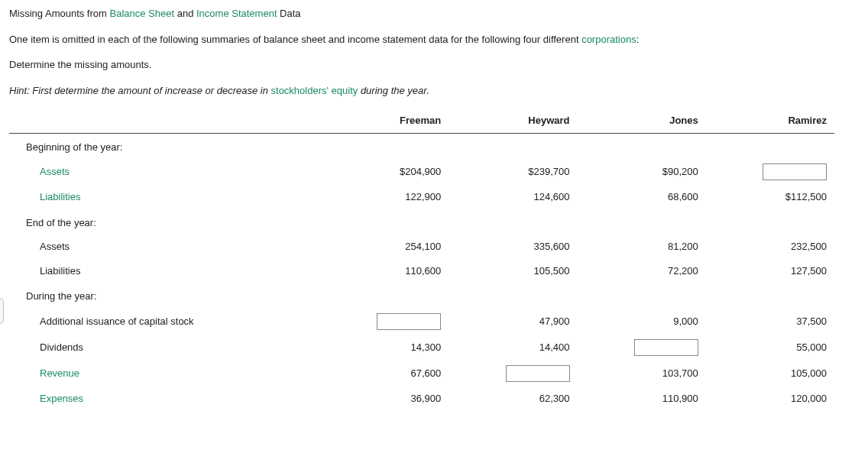 The width and height of the screenshot is (868, 453). What do you see at coordinates (61, 399) in the screenshot?
I see `term-expenses: Expenses` at bounding box center [61, 399].